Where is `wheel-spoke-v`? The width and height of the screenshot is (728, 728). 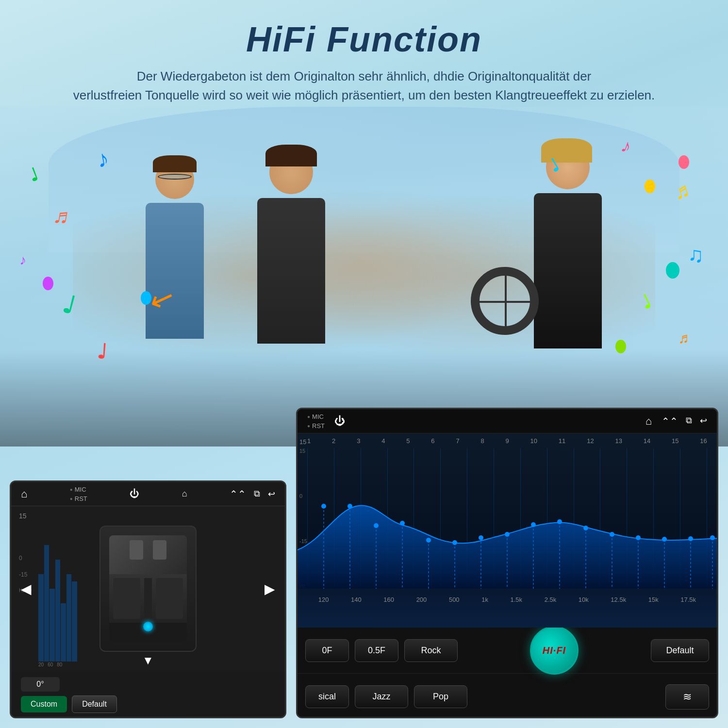
wheel-spoke-v is located at coordinates (506, 301).